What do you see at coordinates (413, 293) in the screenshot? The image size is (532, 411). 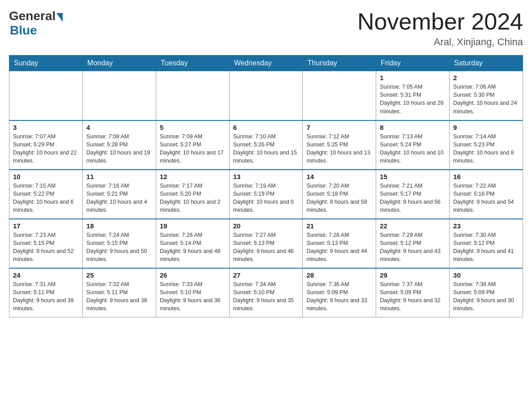 I see `calendar-cell: 29Sunrise: 7:37 AMSunset: 5:09 PMDayligh…` at bounding box center [413, 293].